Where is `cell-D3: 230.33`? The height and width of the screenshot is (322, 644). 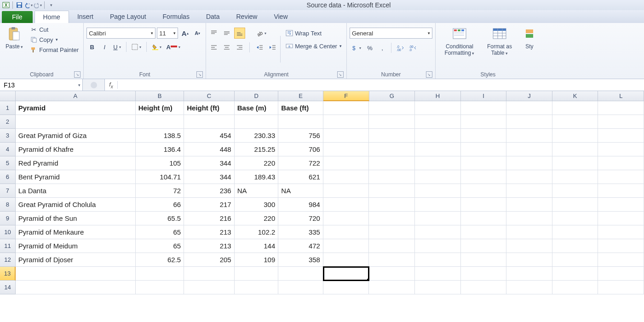 cell-D3: 230.33 is located at coordinates (257, 136).